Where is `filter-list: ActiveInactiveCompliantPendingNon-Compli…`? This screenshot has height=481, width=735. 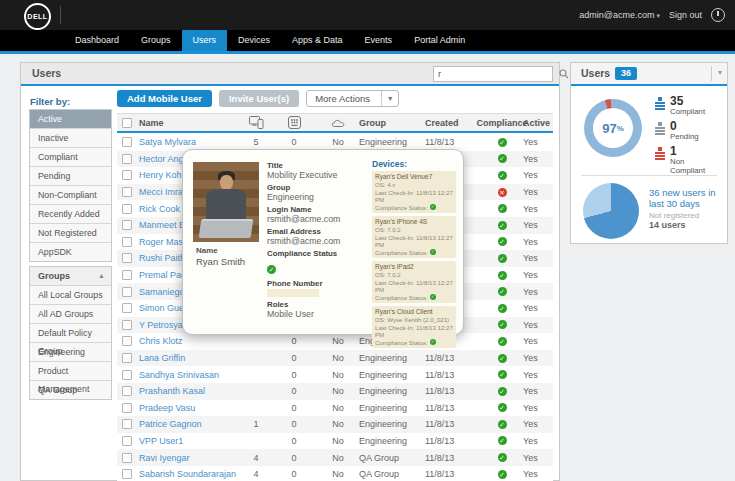
filter-list: ActiveInactiveCompliantPendingNon-Compli… is located at coordinates (70, 186).